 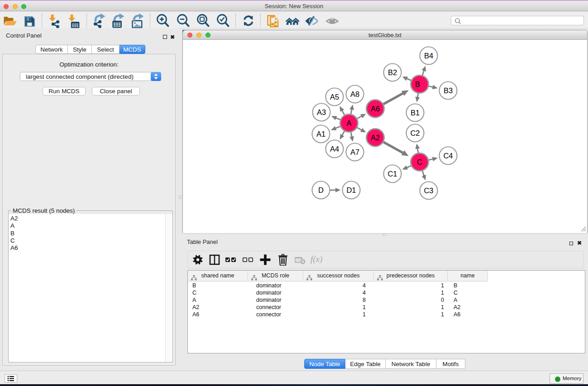 I want to click on svg-text: C2, so click(x=415, y=133).